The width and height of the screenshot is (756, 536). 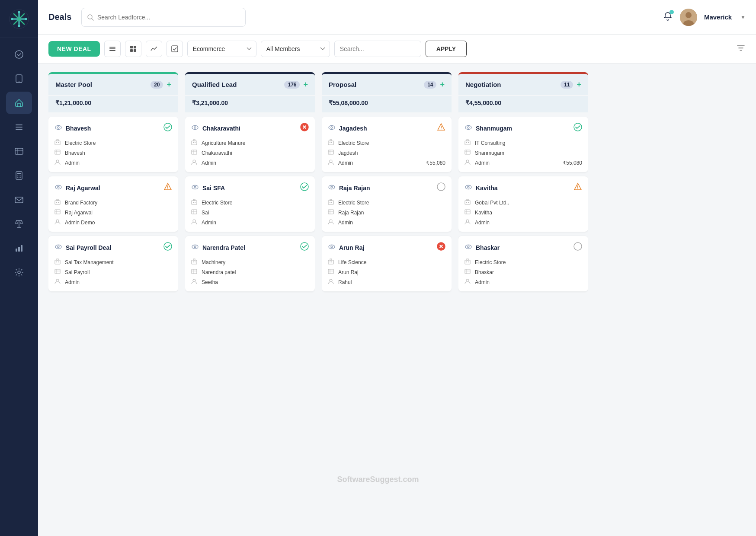 What do you see at coordinates (523, 247) in the screenshot?
I see `card-header-negotiation-2: Bhaskar` at bounding box center [523, 247].